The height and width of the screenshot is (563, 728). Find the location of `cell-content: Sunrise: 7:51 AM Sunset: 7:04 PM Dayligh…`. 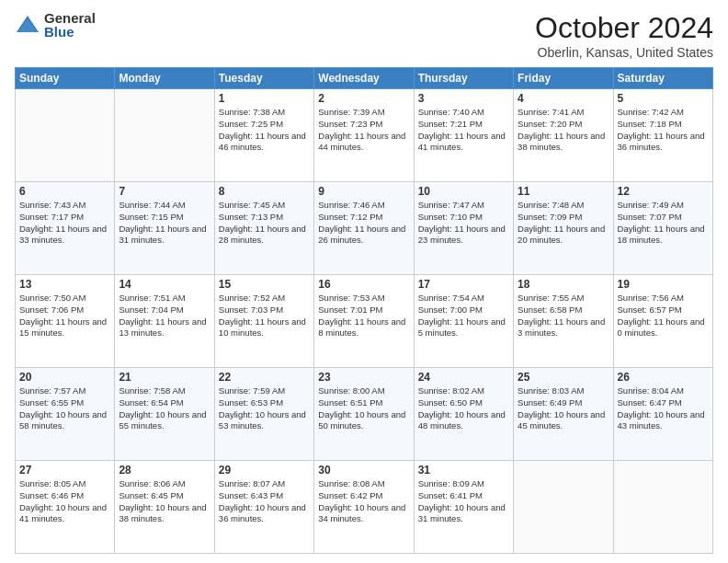

cell-content: Sunrise: 7:51 AM Sunset: 7:04 PM Dayligh… is located at coordinates (164, 316).